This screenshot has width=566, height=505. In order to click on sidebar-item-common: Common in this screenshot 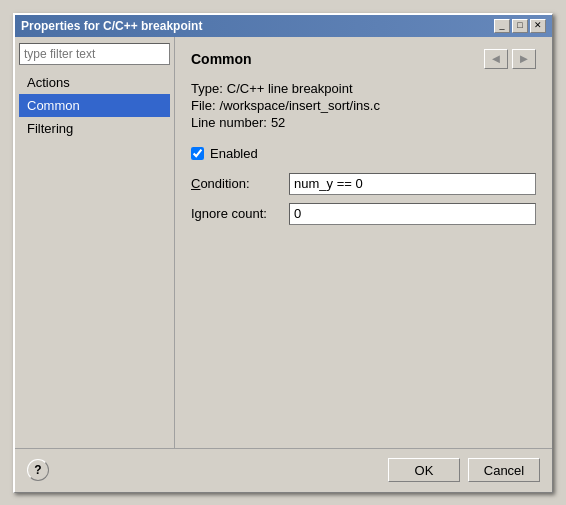, I will do `click(94, 106)`.